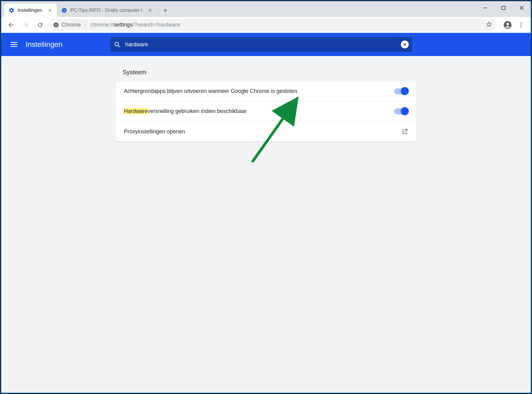  What do you see at coordinates (266, 25) in the screenshot?
I see `browser-toolbar: Chrome chrome://settings/?search=hardwar…` at bounding box center [266, 25].